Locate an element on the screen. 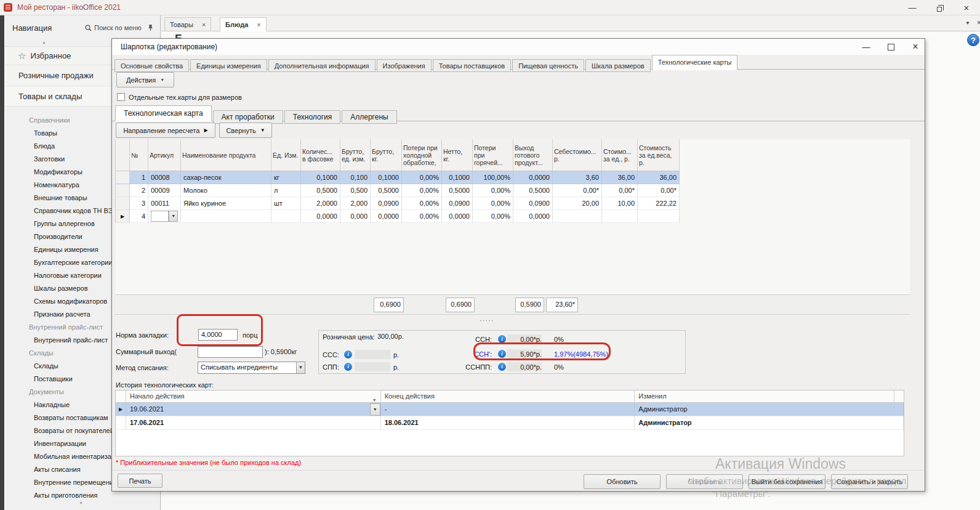 Image resolution: width=980 pixels, height=510 pixels. dialog-close-button: × is located at coordinates (915, 47).